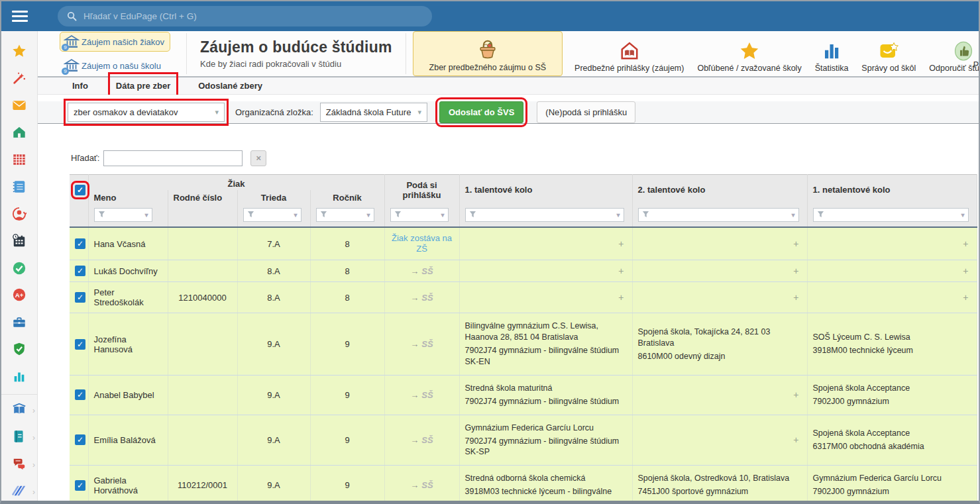  Describe the element at coordinates (19, 378) in the screenshot. I see `sidebar-item-statistics-bars` at that location.